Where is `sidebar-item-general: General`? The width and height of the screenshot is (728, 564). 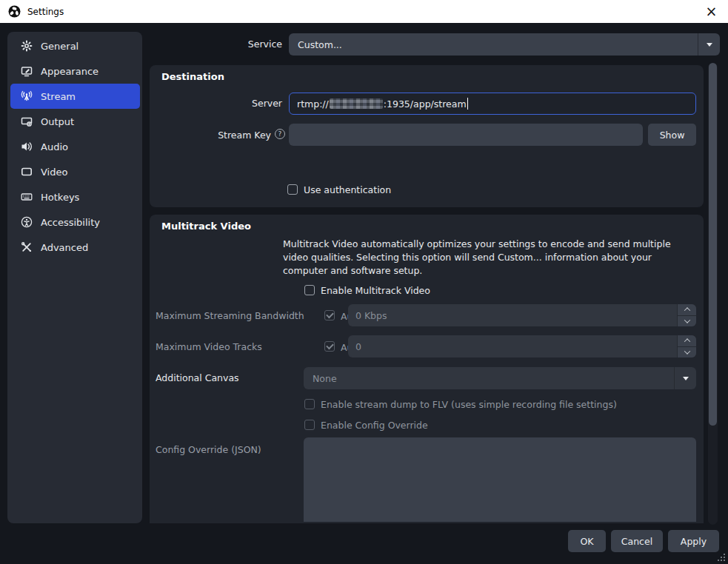 sidebar-item-general: General is located at coordinates (76, 46).